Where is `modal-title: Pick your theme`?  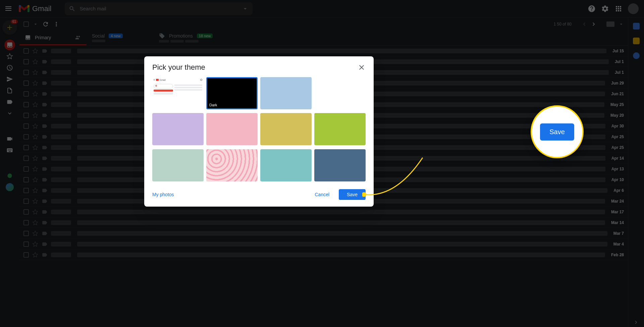
modal-title: Pick your theme is located at coordinates (179, 67).